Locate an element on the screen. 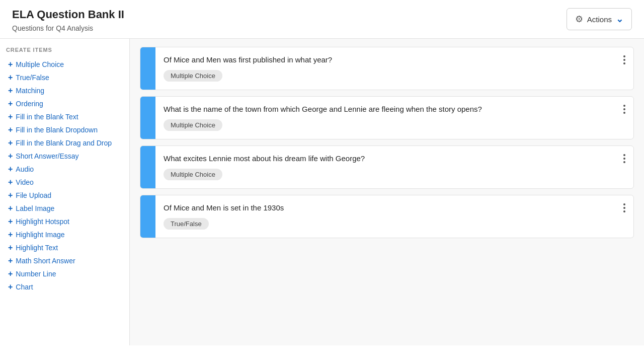  sidebar-item-label: Fill in the Blank Text is located at coordinates (47, 117).